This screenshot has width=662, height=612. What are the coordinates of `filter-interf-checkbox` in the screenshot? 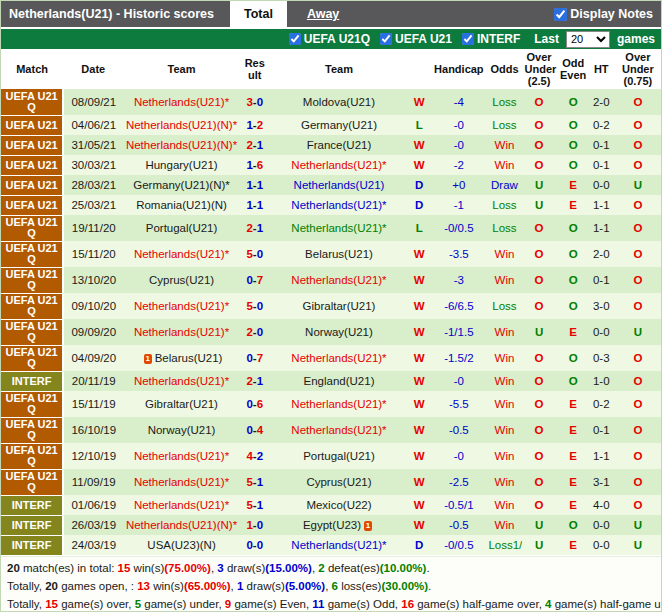 It's located at (468, 39).